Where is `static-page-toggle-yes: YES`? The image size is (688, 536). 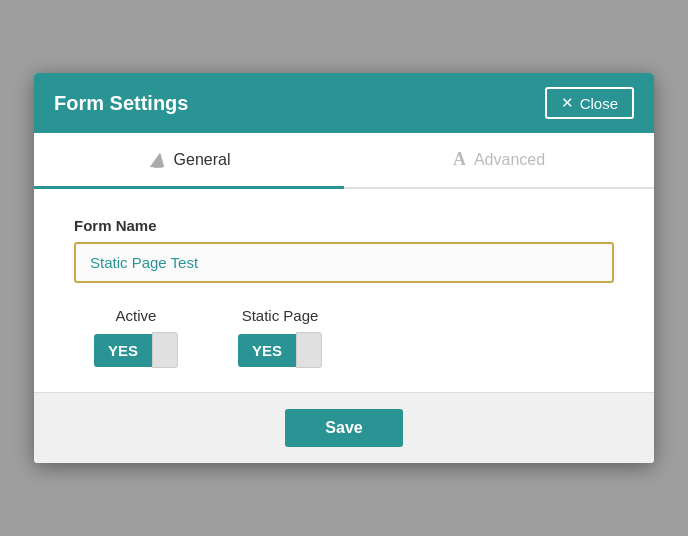 static-page-toggle-yes: YES is located at coordinates (267, 350).